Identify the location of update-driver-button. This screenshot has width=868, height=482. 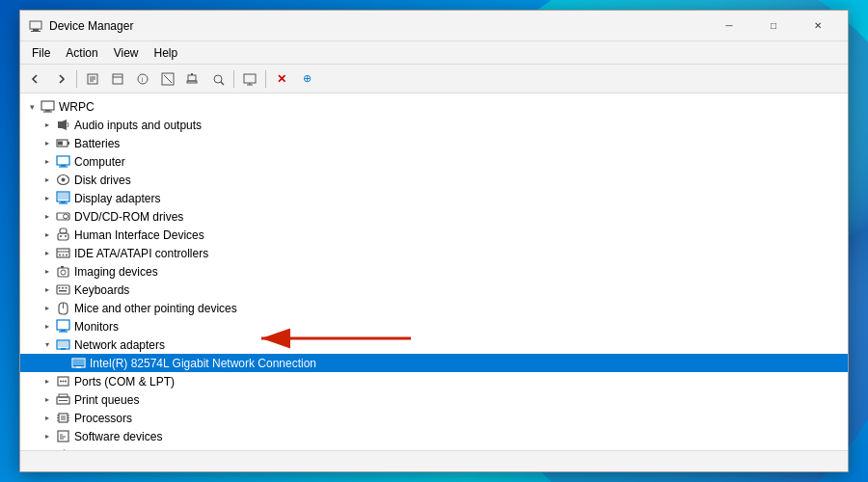
(118, 79).